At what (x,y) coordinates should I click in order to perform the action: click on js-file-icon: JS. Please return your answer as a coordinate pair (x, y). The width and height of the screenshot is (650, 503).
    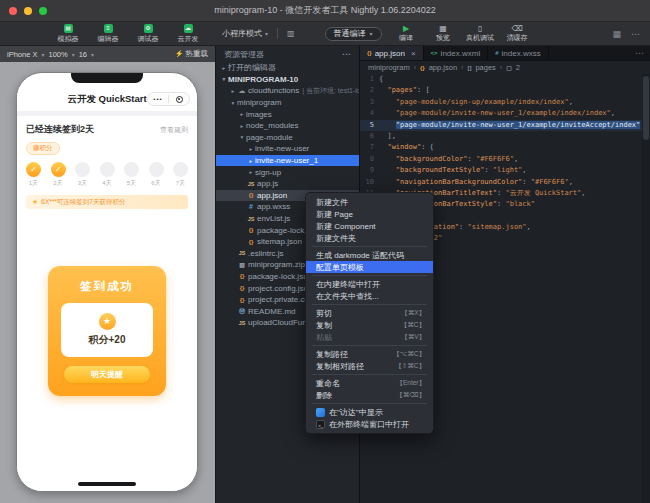
    Looking at the image, I should click on (251, 184).